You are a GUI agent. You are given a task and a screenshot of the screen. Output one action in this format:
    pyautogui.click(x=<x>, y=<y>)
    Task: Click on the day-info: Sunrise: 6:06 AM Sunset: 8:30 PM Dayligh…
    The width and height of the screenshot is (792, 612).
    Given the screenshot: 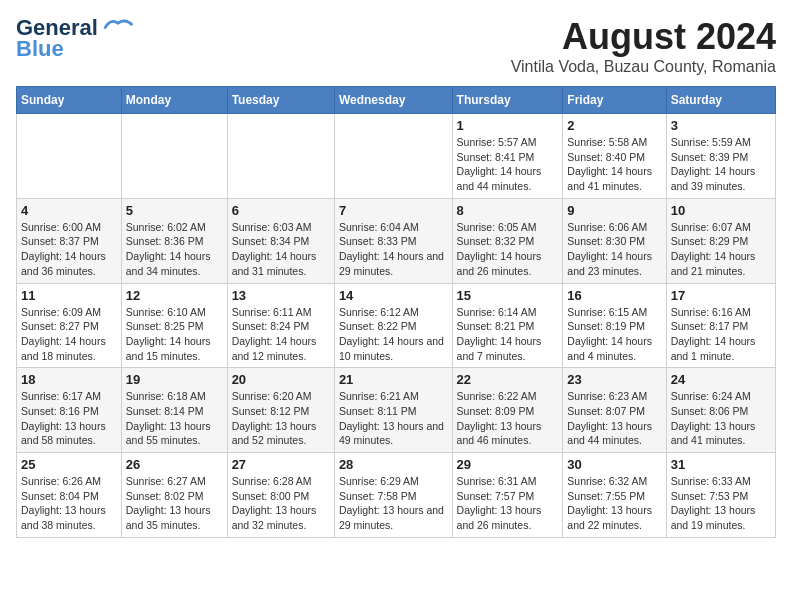 What is the action you would take?
    pyautogui.click(x=614, y=250)
    